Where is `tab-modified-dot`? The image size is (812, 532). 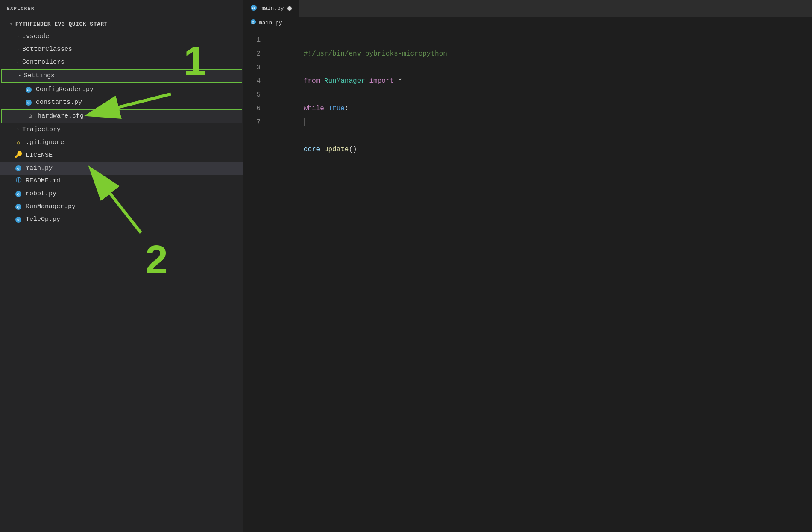
tab-modified-dot is located at coordinates (290, 9).